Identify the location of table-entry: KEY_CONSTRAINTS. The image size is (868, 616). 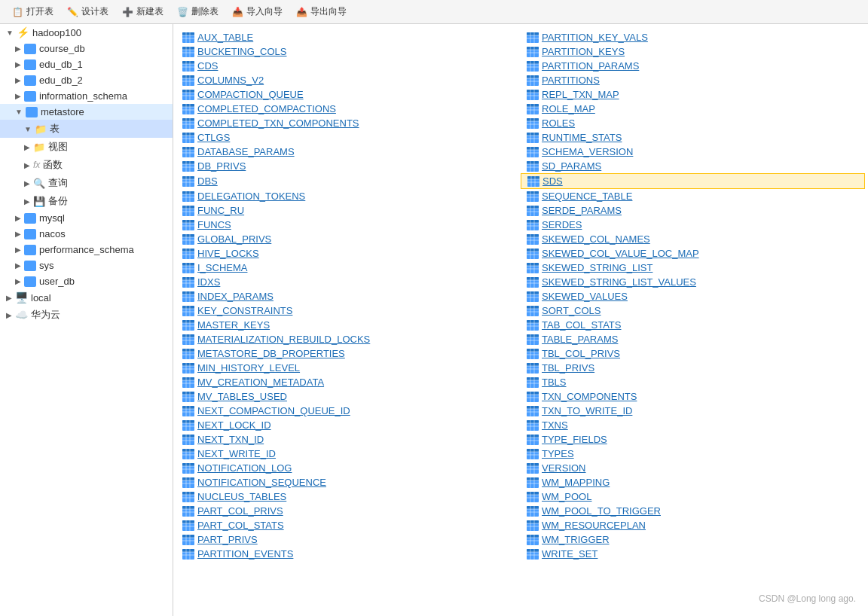
(348, 310).